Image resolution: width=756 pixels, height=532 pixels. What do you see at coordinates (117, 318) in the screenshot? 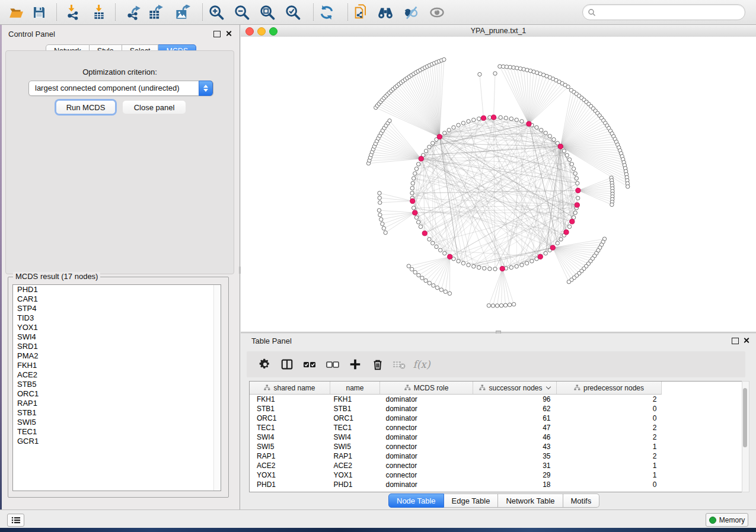
I see `mcds-result-item: TID3` at bounding box center [117, 318].